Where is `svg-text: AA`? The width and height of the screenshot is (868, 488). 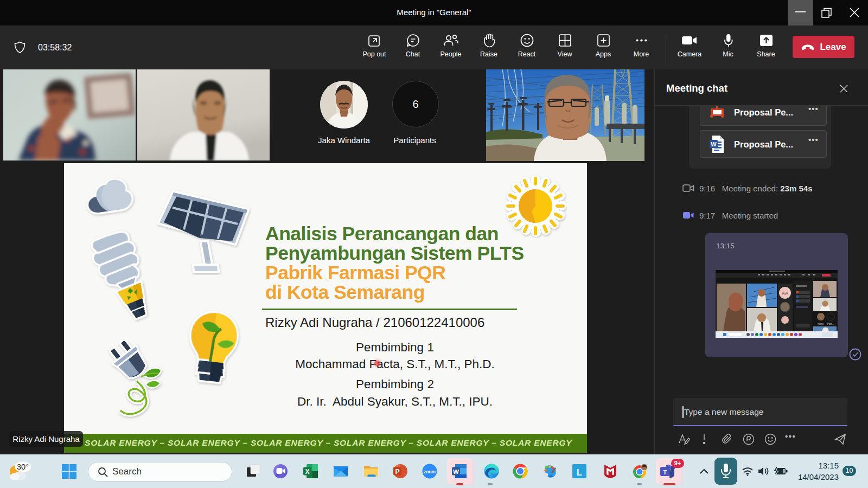
svg-text: AA is located at coordinates (785, 293).